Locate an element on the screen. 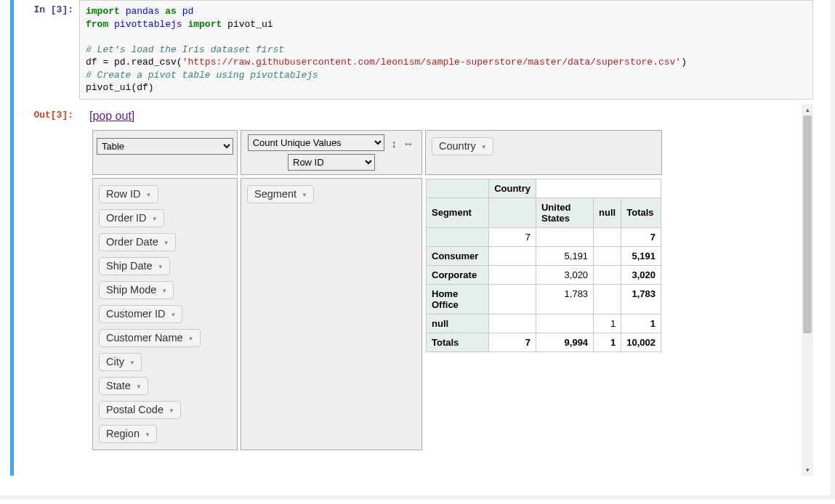  scroll-up-icon: ▴ is located at coordinates (807, 110).